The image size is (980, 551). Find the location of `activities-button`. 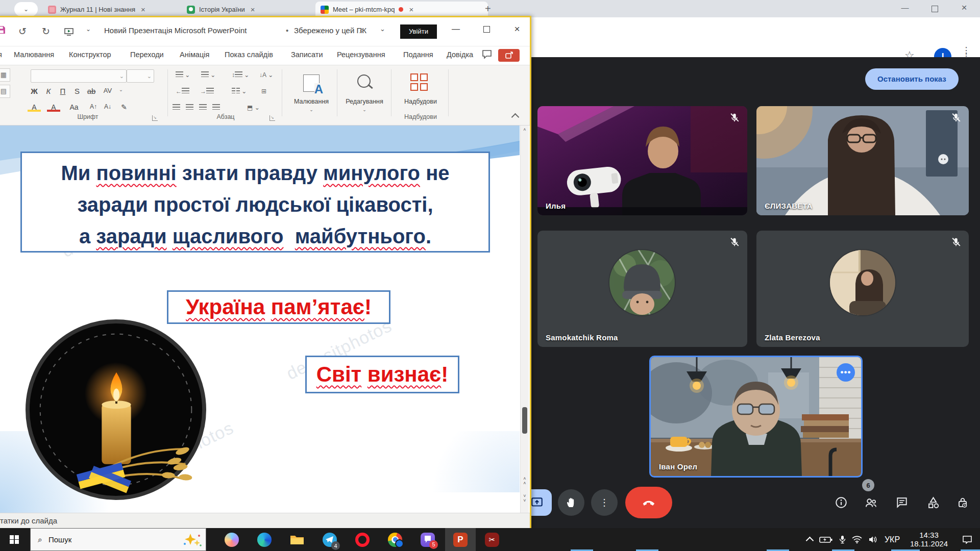

activities-button is located at coordinates (933, 503).